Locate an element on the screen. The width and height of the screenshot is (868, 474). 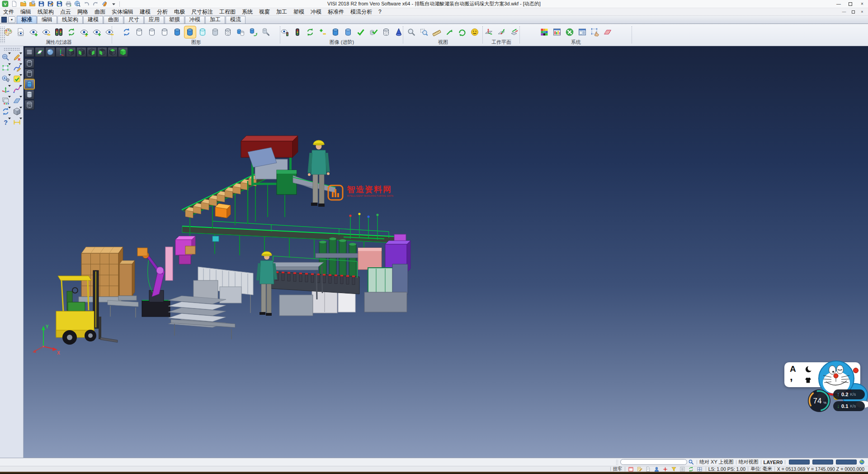
cyl-tools-icon is located at coordinates (266, 32).